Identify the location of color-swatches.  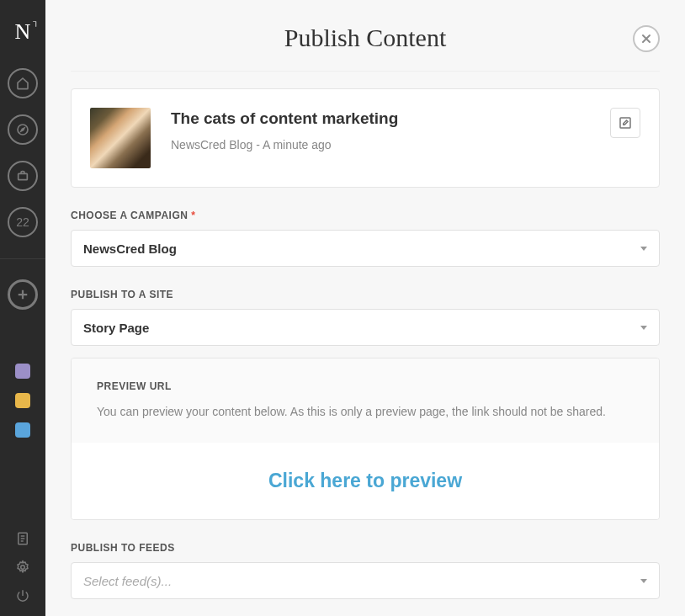
(23, 401).